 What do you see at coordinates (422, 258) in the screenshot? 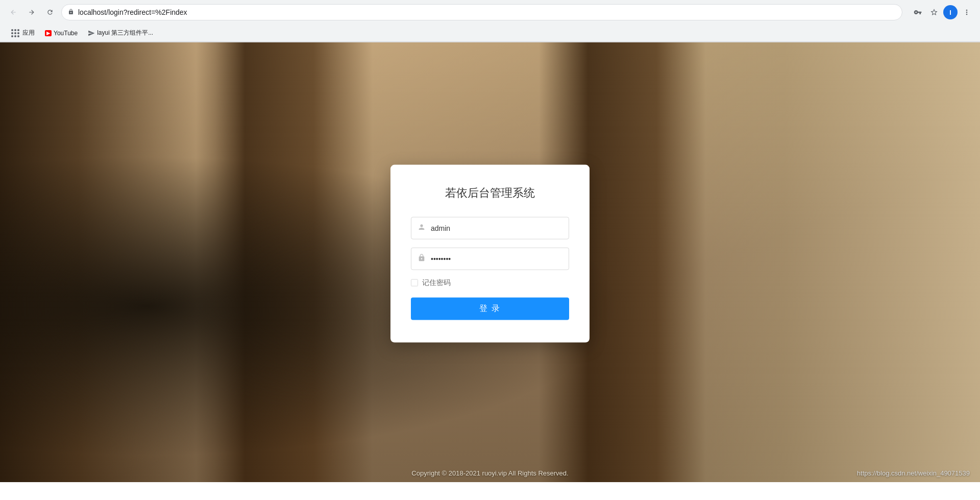
I see `password-icon` at bounding box center [422, 258].